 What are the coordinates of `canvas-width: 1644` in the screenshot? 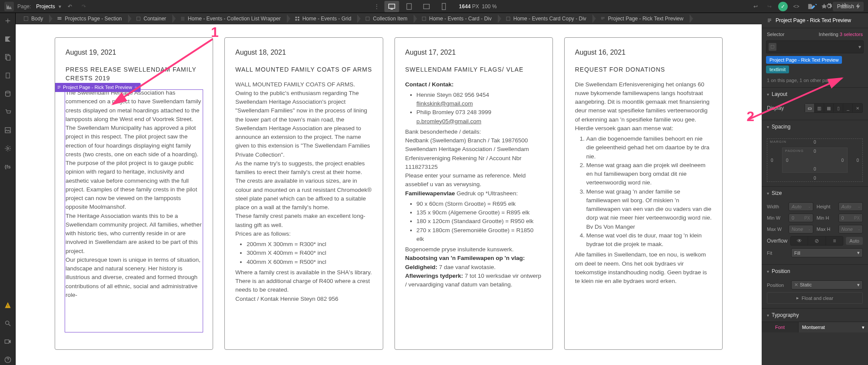 It's located at (465, 7).